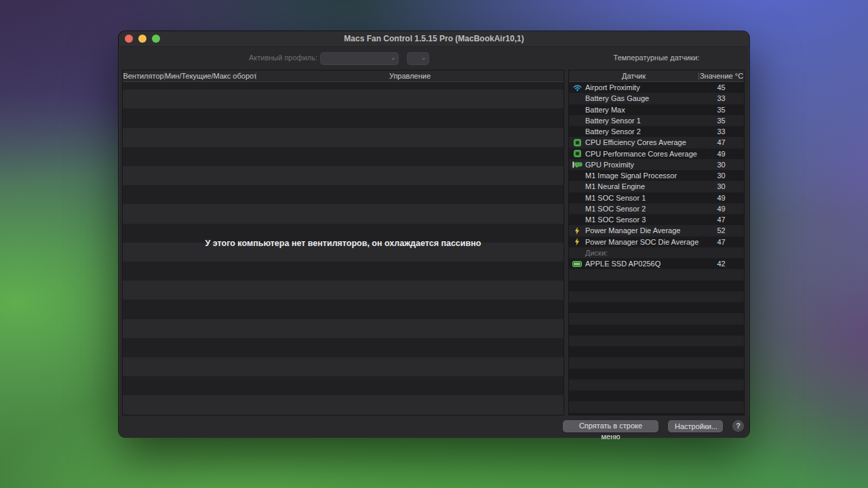  What do you see at coordinates (343, 243) in the screenshot?
I see `no-fans-message: У этого компьютера нет вентиляторов, он …` at bounding box center [343, 243].